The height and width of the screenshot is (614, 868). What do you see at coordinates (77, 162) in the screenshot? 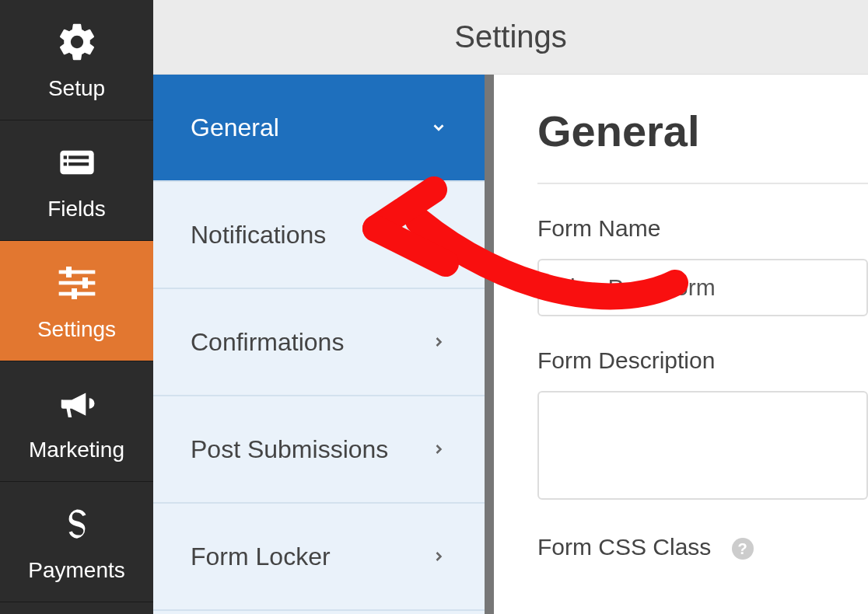
I see `list-icon` at bounding box center [77, 162].